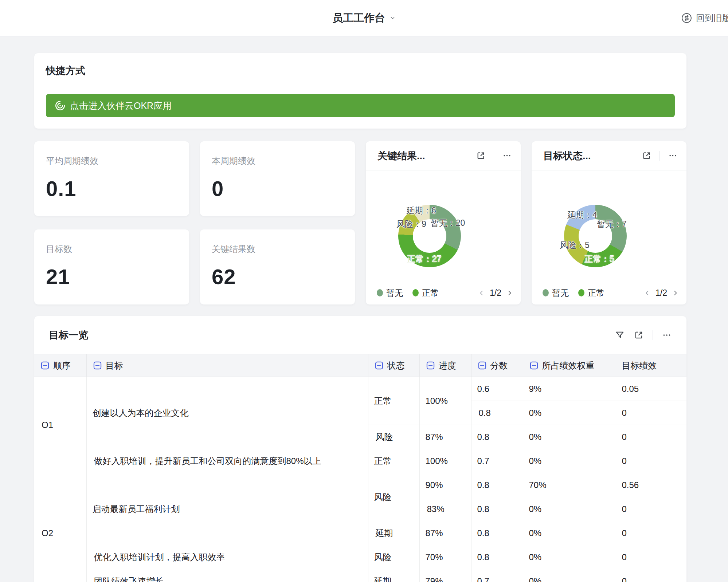 The image size is (728, 582). Describe the element at coordinates (359, 18) in the screenshot. I see `page-title: 员工工作台` at that location.